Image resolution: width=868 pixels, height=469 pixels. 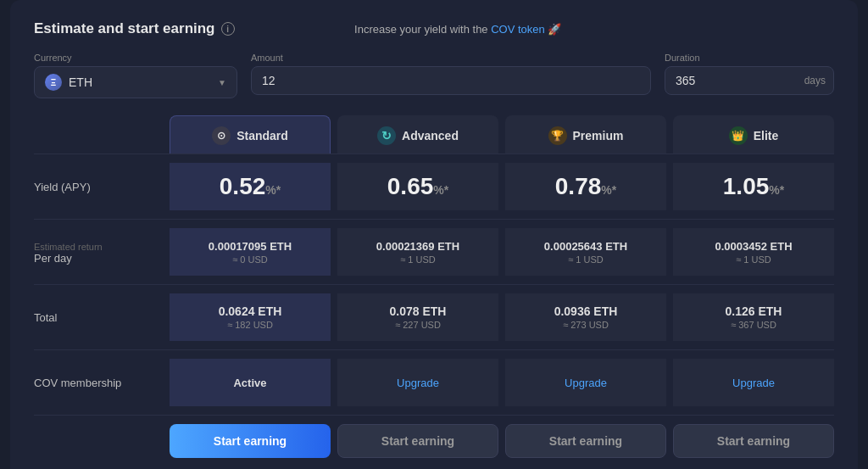 I want to click on cov-link: COV token, so click(x=518, y=29).